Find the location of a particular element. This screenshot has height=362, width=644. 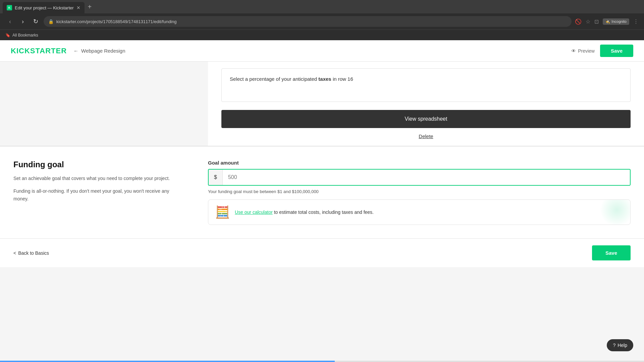

incognito-label: Incognito is located at coordinates (619, 21).